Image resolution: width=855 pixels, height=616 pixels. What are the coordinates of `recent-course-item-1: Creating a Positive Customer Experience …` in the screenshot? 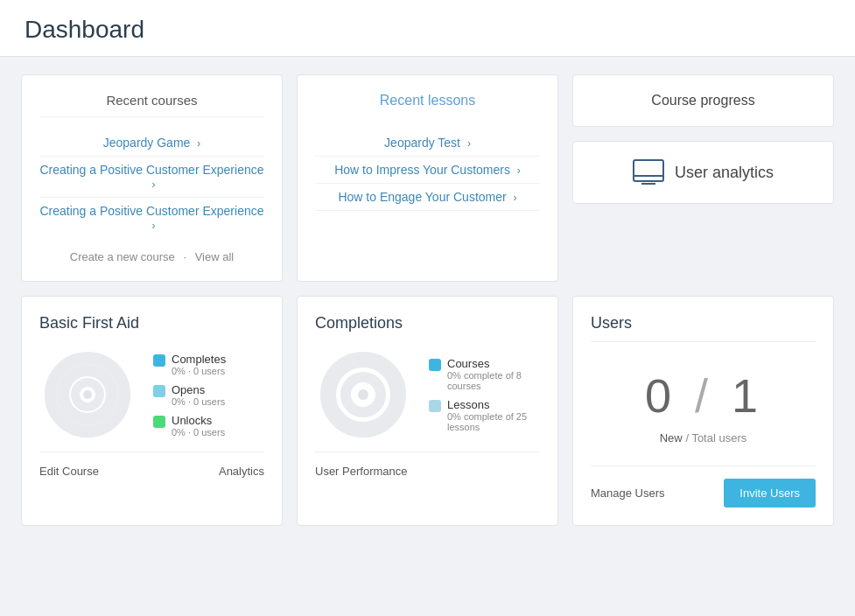 It's located at (152, 177).